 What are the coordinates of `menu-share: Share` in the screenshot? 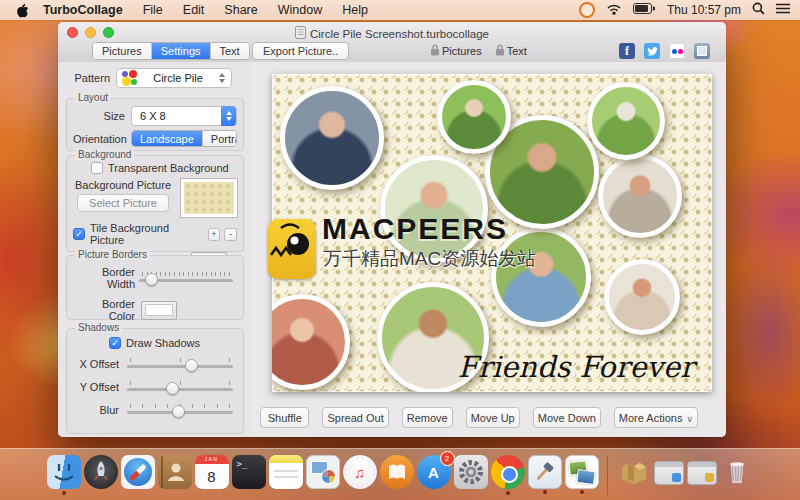 It's located at (240, 10).